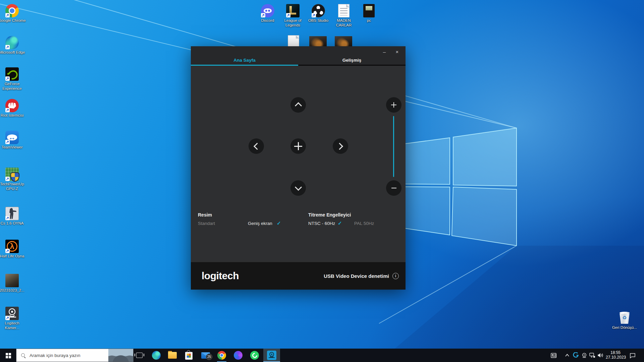 The image size is (644, 362). Describe the element at coordinates (567, 355) in the screenshot. I see `tray-show-hidden-chevron` at that location.